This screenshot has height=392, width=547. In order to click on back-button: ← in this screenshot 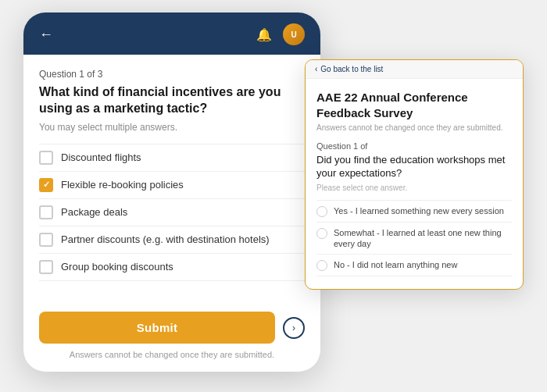, I will do `click(46, 34)`.